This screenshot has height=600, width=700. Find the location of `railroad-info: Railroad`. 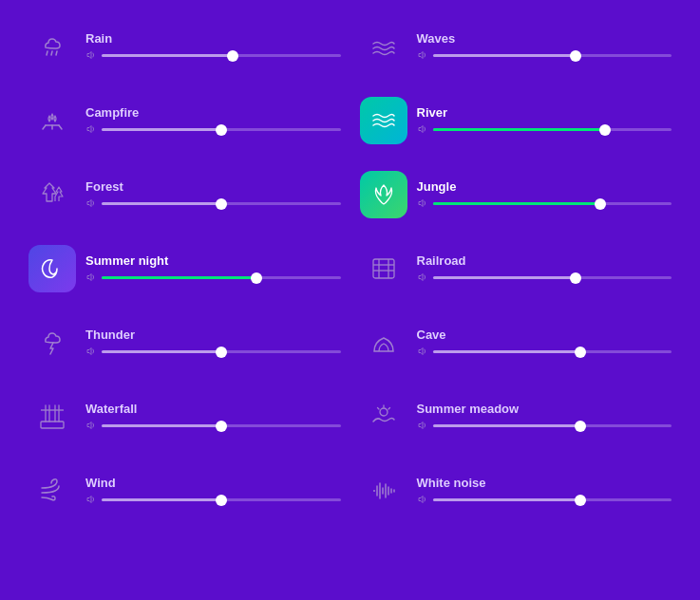

railroad-info: Railroad is located at coordinates (545, 270).